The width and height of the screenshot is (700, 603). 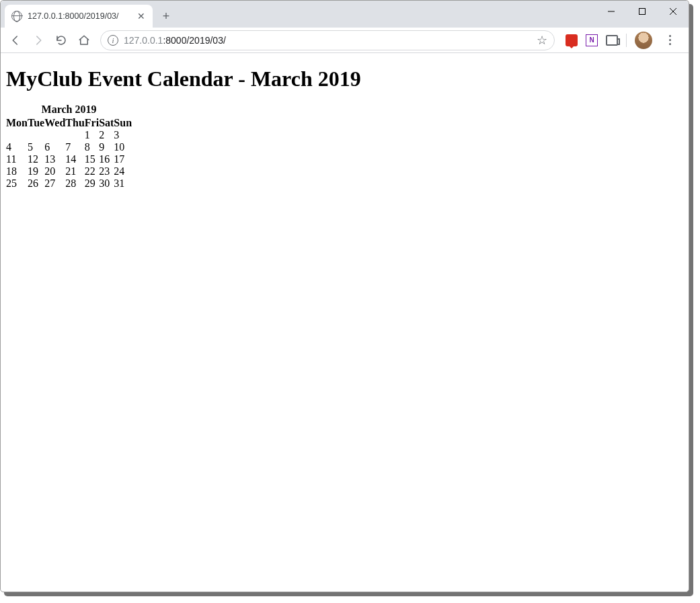 I want to click on tab-strip: 127.0.0.1:8000/2019/03/ ✕ +, so click(x=344, y=14).